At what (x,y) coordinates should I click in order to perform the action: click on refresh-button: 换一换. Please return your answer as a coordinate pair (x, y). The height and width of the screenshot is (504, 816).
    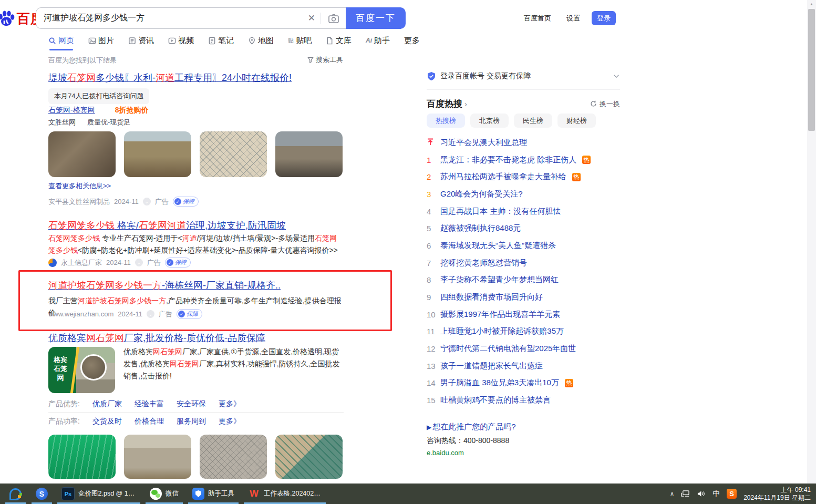
    Looking at the image, I should click on (605, 104).